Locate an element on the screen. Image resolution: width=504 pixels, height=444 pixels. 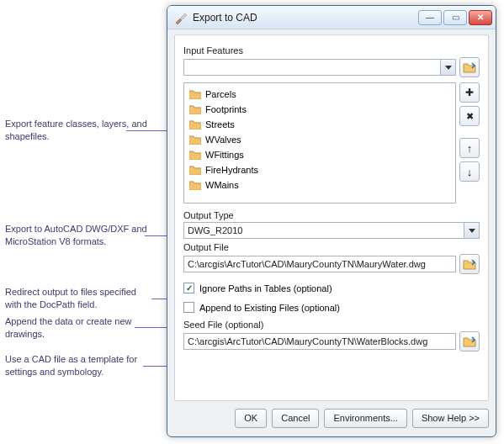
label-seed-file: Seed File (optional) is located at coordinates (332, 325).